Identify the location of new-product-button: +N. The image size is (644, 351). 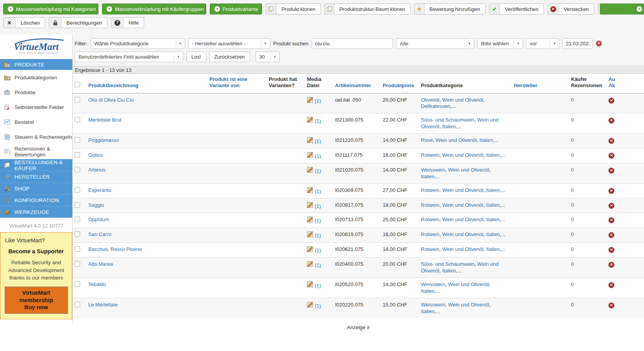
(622, 9).